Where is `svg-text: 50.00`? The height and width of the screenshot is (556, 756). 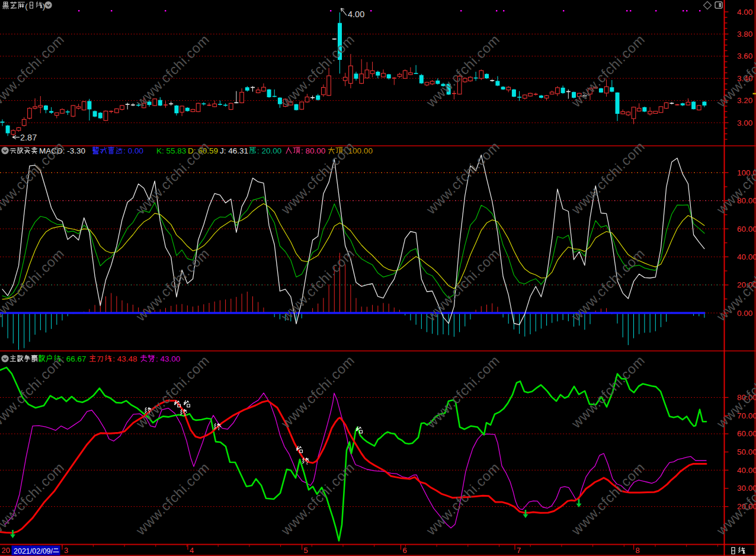 svg-text: 50.00 is located at coordinates (747, 452).